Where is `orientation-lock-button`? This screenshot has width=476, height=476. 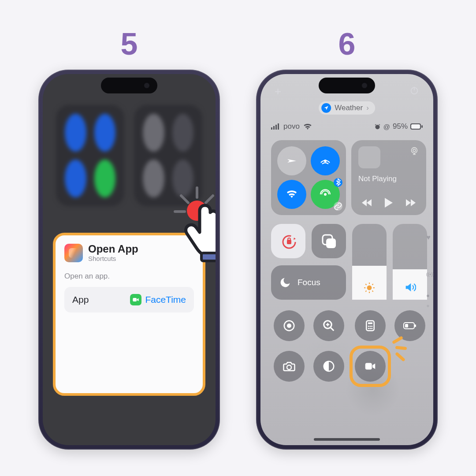 orientation-lock-button is located at coordinates (288, 241).